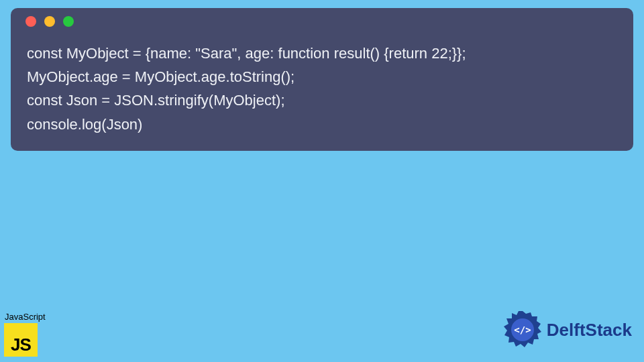 The image size is (644, 362). What do you see at coordinates (523, 330) in the screenshot?
I see `delftstack-gear-icon: </>` at bounding box center [523, 330].